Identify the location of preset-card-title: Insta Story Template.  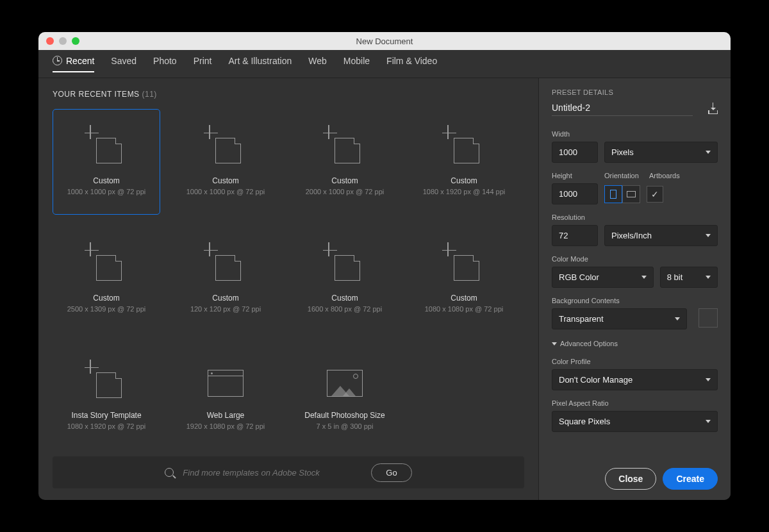
(106, 415).